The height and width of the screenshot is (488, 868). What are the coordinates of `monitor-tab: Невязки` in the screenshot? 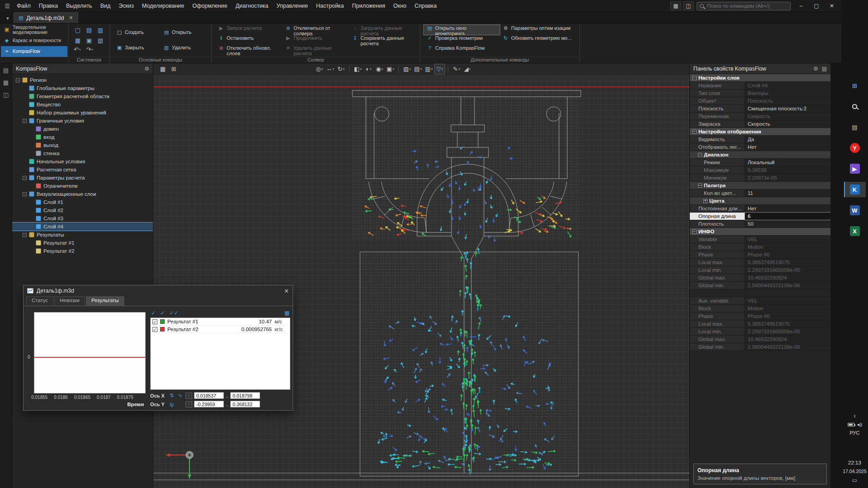 It's located at (70, 301).